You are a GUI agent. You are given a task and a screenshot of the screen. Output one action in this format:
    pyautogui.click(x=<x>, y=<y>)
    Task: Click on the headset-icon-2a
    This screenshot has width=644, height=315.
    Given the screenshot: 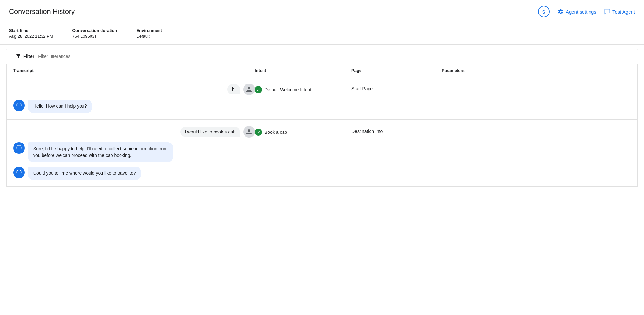 What is the action you would take?
    pyautogui.click(x=19, y=148)
    